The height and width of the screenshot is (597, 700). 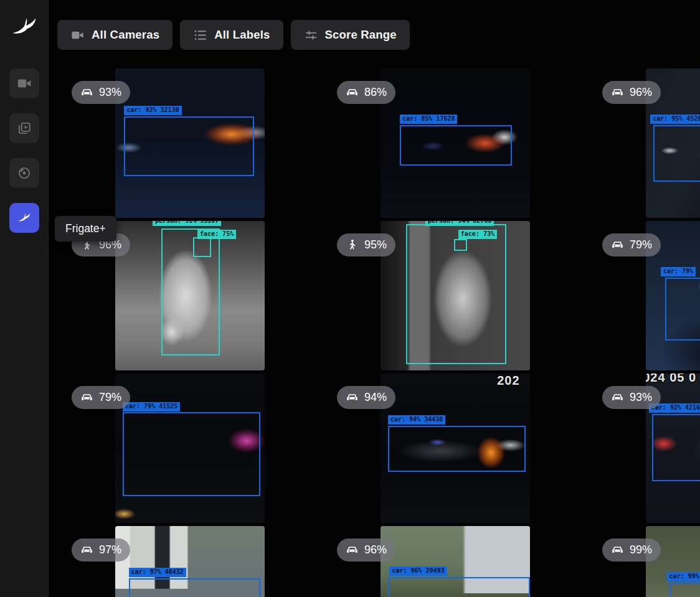 What do you see at coordinates (158, 573) in the screenshot?
I see `detection-label: car: 97% 40432` at bounding box center [158, 573].